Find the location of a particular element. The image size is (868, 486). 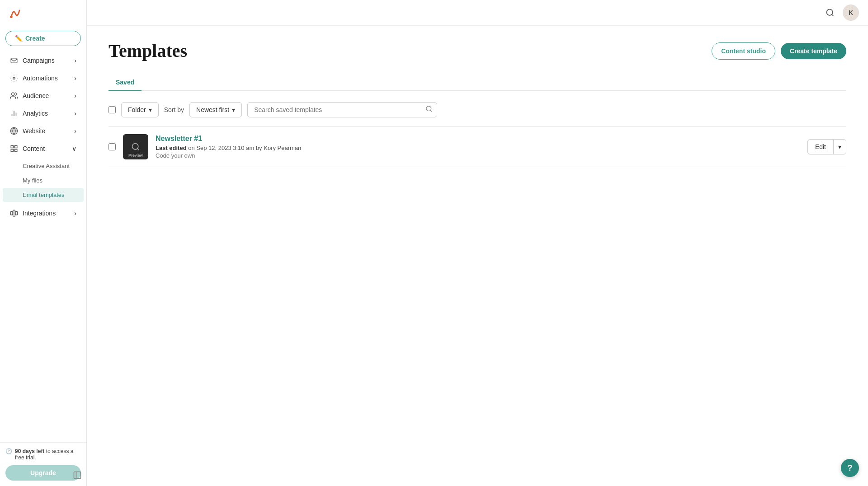

sidebar-item-content: Content ∨ is located at coordinates (43, 149).